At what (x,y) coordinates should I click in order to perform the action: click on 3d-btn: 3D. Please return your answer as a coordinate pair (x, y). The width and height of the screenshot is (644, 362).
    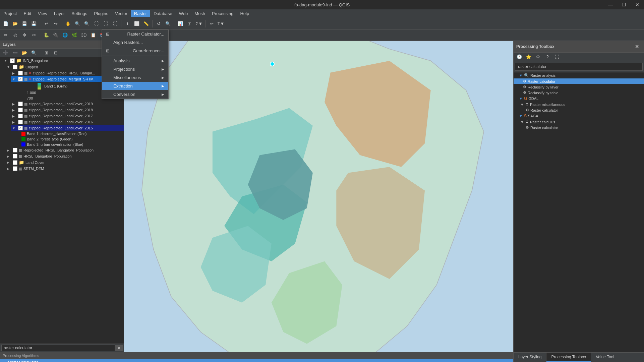
    Looking at the image, I should click on (84, 35).